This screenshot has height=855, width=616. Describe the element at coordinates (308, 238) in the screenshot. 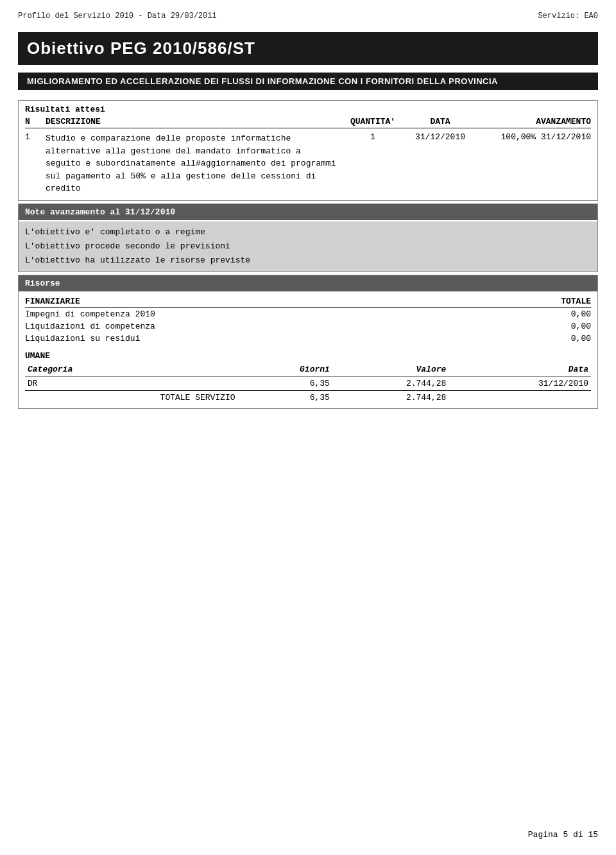

I see `note-section: Note avanzamento al 31/12/2010 L'obietti…` at that location.